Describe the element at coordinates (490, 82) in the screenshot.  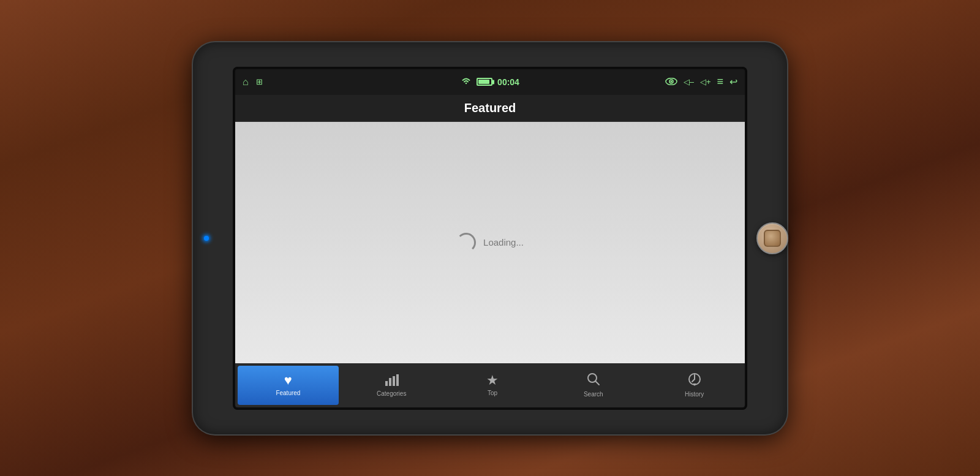
I see `status-bar: ⌂ ⊞ 00:04` at that location.